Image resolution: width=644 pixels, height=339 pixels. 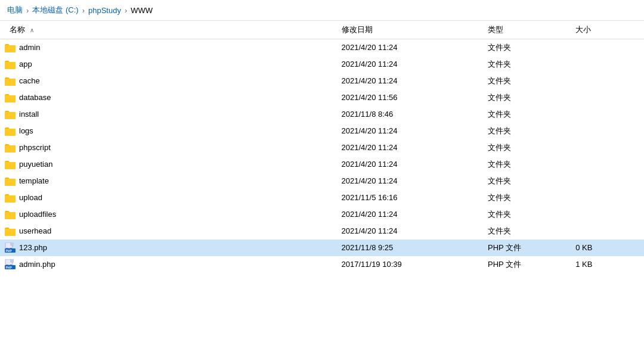 I want to click on file-name: phpscript, so click(x=35, y=148).